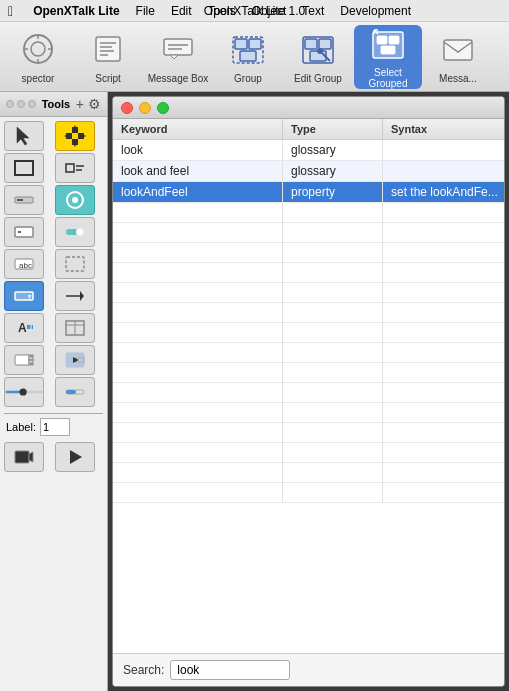 This screenshot has width=509, height=691. What do you see at coordinates (76, 11) in the screenshot?
I see `app-name: OpenXTalk Lite` at bounding box center [76, 11].